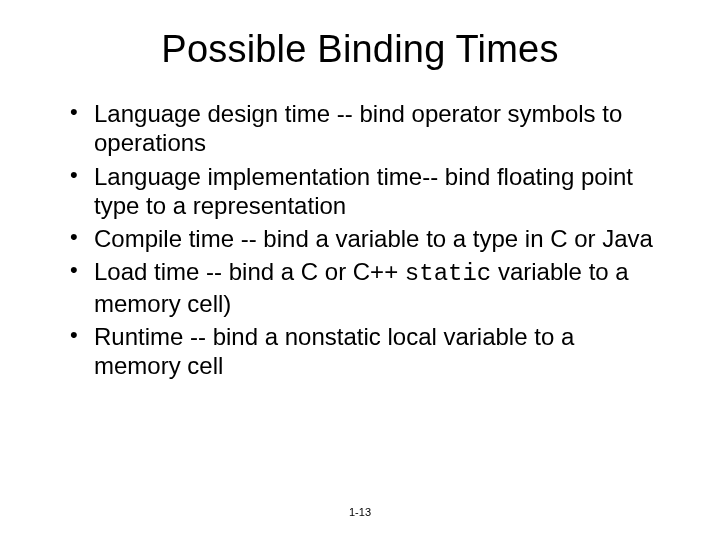 The width and height of the screenshot is (720, 540). Describe the element at coordinates (250, 272) in the screenshot. I see `bullet-text: Load time -- bind a C or C++` at that location.